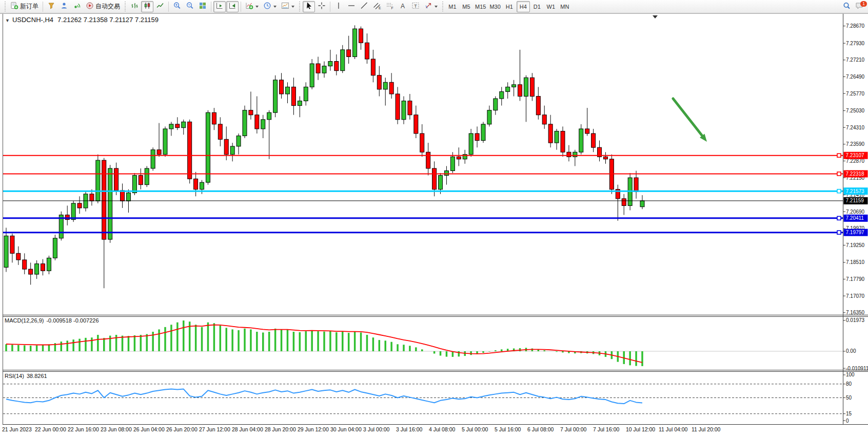  I want to click on svg-text: 100, so click(851, 375).